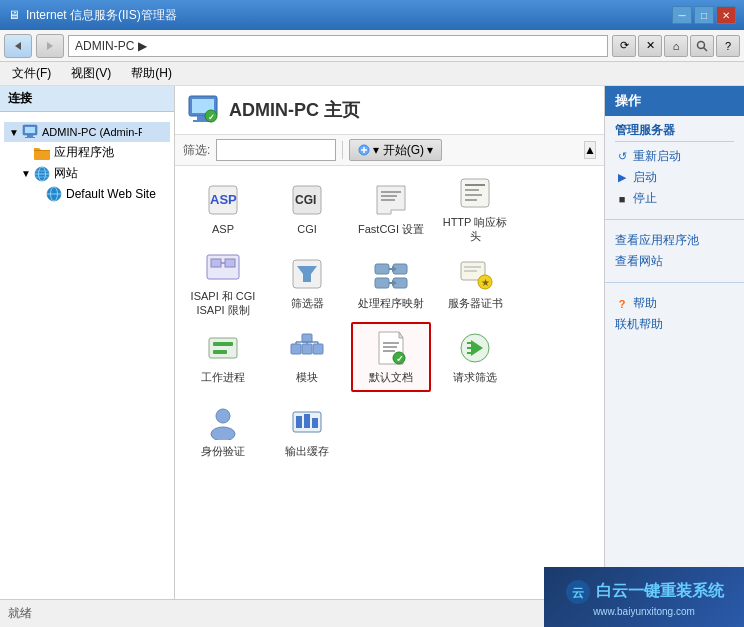  What do you see at coordinates (674, 156) in the screenshot?
I see `right-link-restart: ↺ 重新启动` at bounding box center [674, 156].